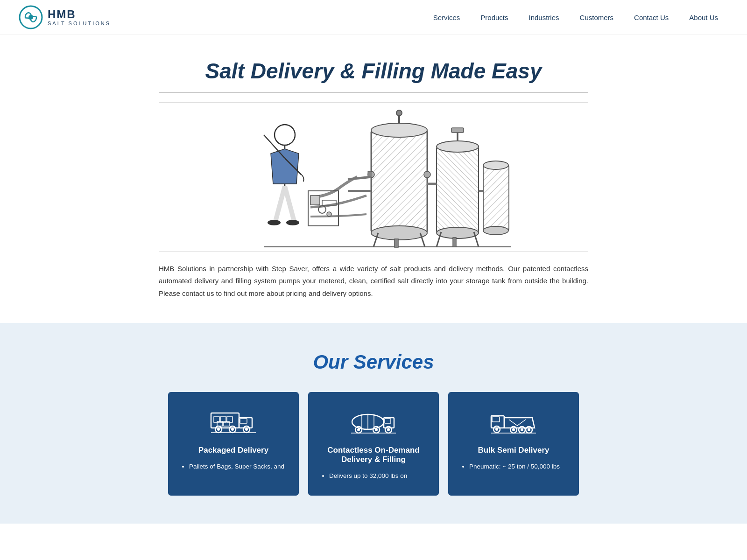 Image resolution: width=747 pixels, height=560 pixels. I want to click on bulk-delivery-title: Bulk Semi Delivery, so click(514, 450).